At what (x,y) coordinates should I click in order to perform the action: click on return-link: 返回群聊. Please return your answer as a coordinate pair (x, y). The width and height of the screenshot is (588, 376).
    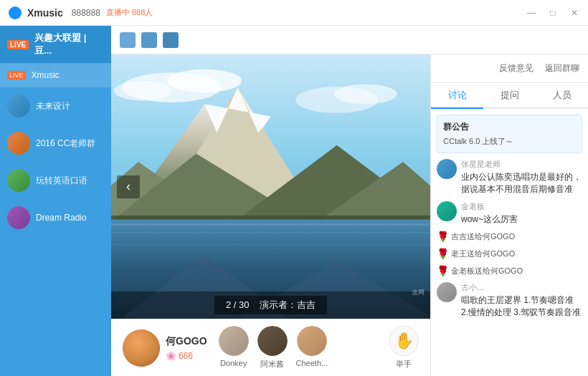
    Looking at the image, I should click on (562, 69).